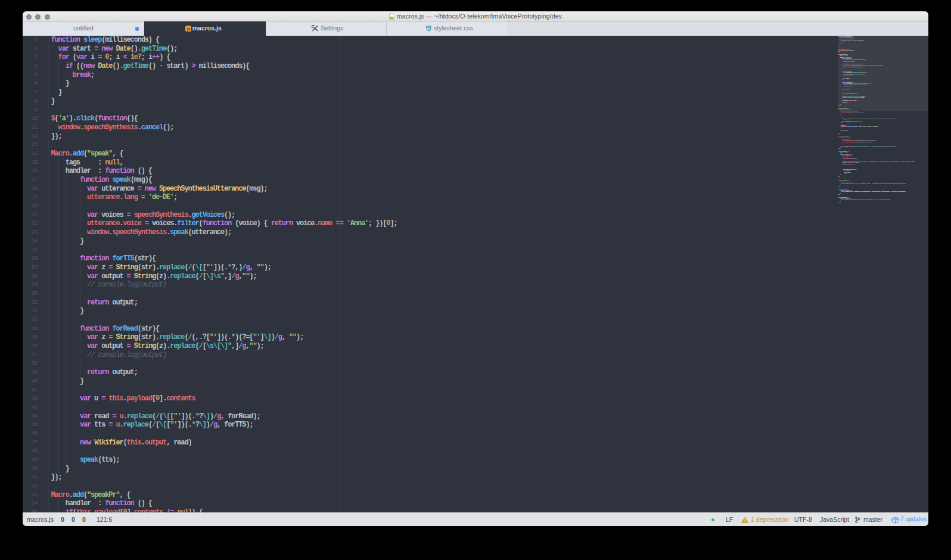 The height and width of the screenshot is (560, 951). What do you see at coordinates (188, 29) in the screenshot?
I see `svg-text: js` at bounding box center [188, 29].